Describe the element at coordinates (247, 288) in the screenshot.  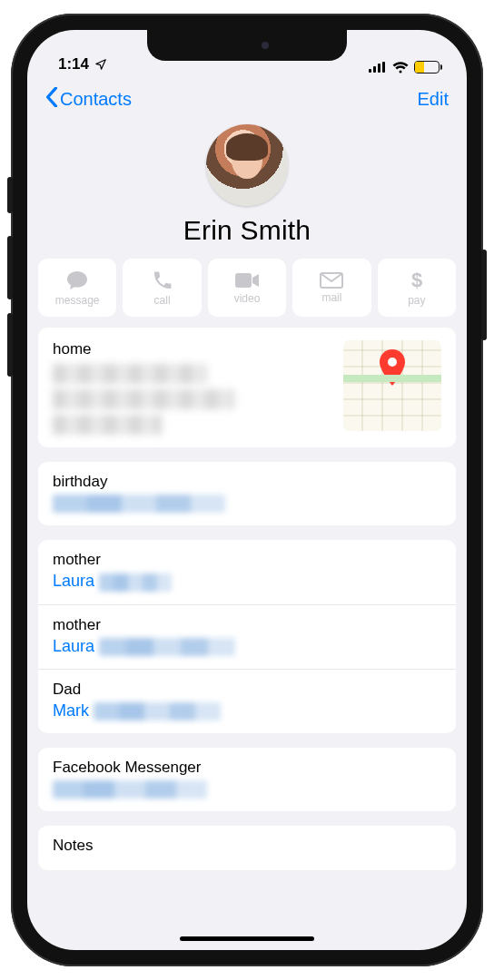
I see `video-button: video` at that location.